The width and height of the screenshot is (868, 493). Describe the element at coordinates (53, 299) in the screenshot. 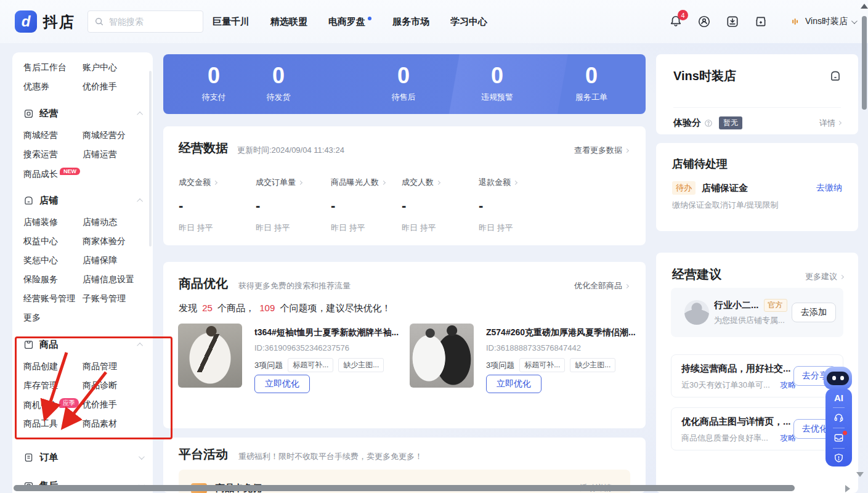

I see `sidebar-link-account-mgmt: 经营账号管理` at that location.